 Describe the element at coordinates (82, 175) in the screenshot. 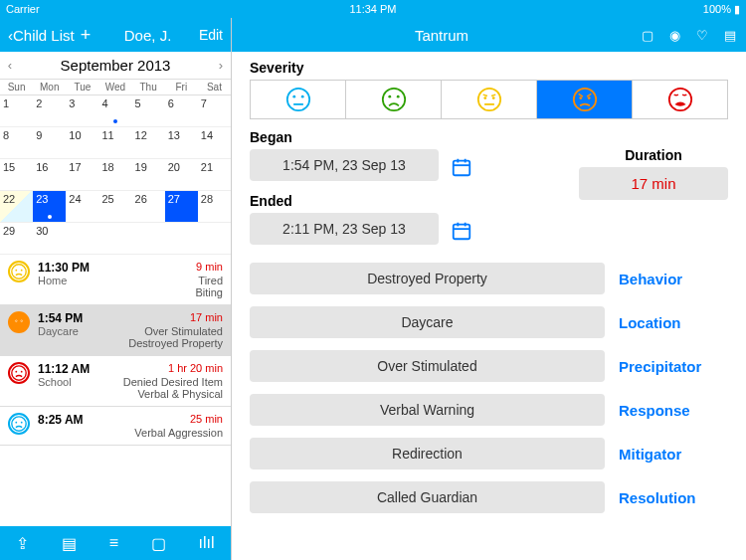

I see `calendar-day: 17` at that location.